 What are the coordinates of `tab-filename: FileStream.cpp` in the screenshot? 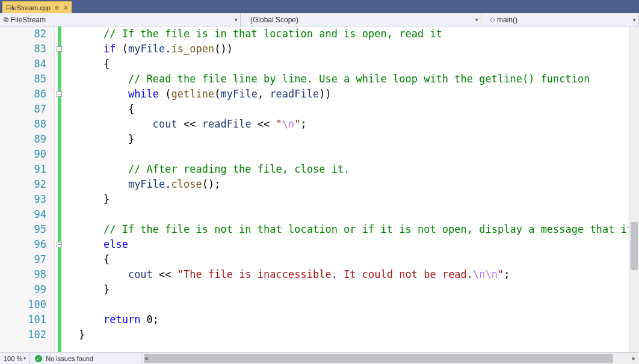 It's located at (28, 8).